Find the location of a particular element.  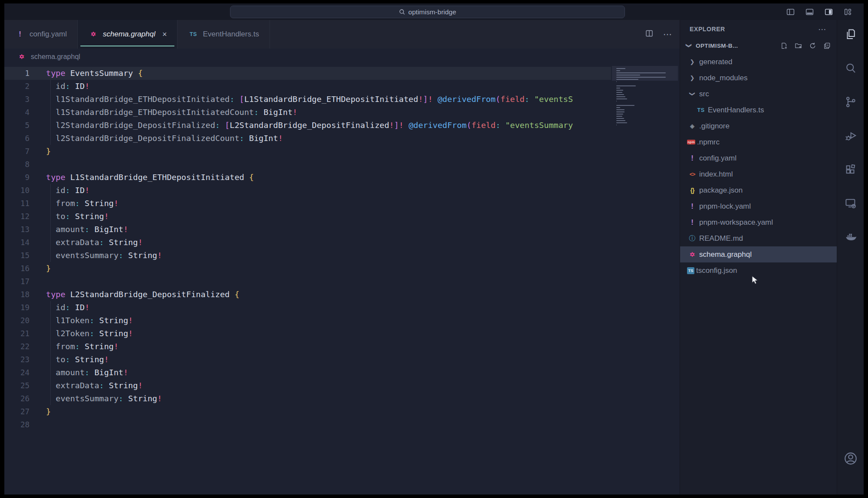

tree-item-README.md: ⓘREADME.md is located at coordinates (759, 239).